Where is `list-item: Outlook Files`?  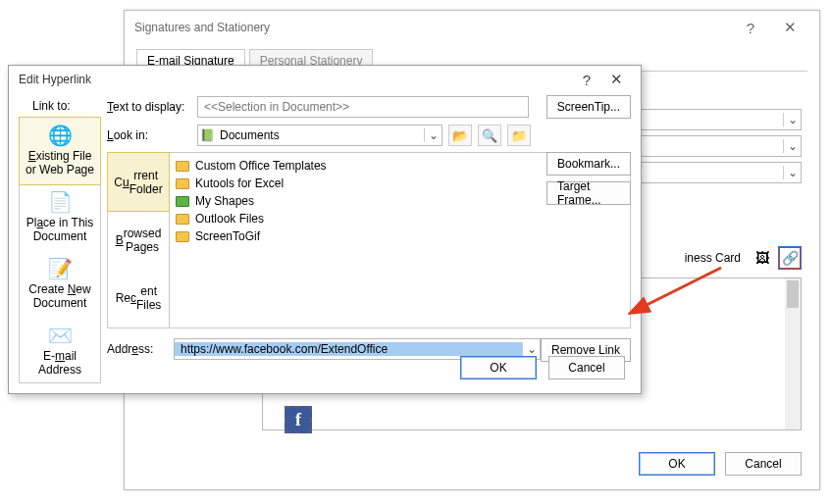 list-item: Outlook Files is located at coordinates (400, 219).